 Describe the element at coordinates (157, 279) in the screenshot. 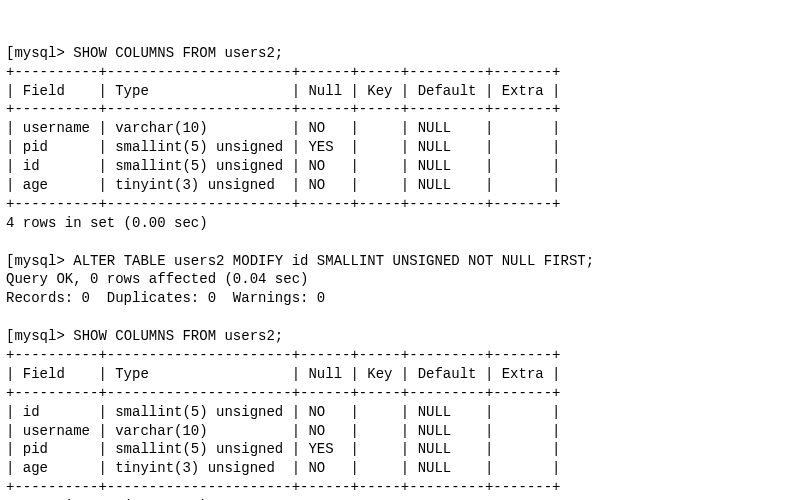

I see `query-status: Query OK, 0 rows affected (0.04 sec)` at that location.